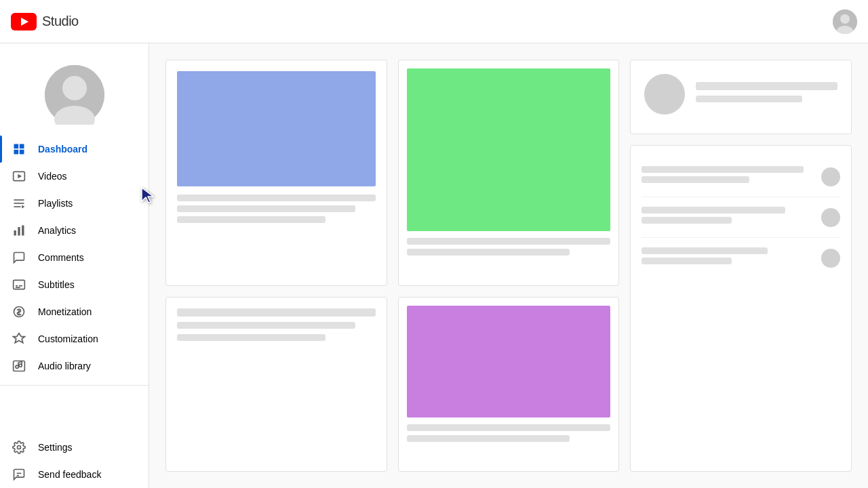 The height and width of the screenshot is (488, 868). Describe the element at coordinates (509, 150) in the screenshot. I see `card-2-thumbnail` at that location.